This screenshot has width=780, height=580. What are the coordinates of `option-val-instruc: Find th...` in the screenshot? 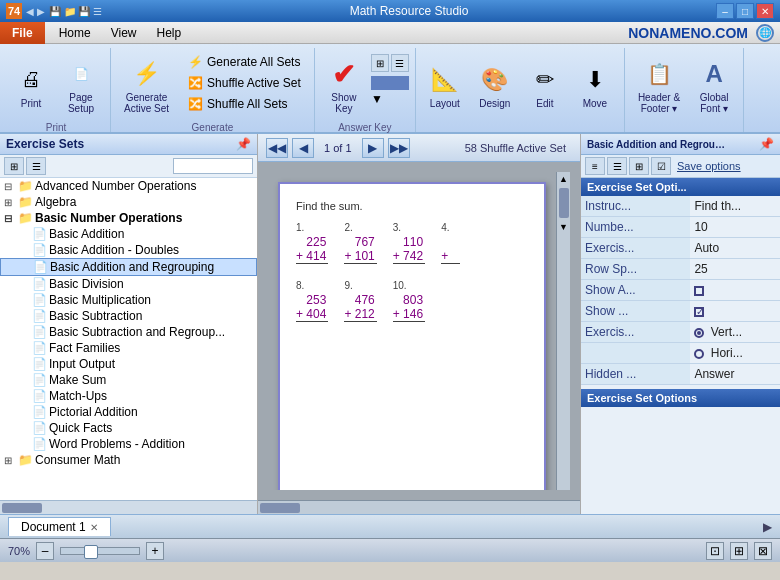 It's located at (735, 206).